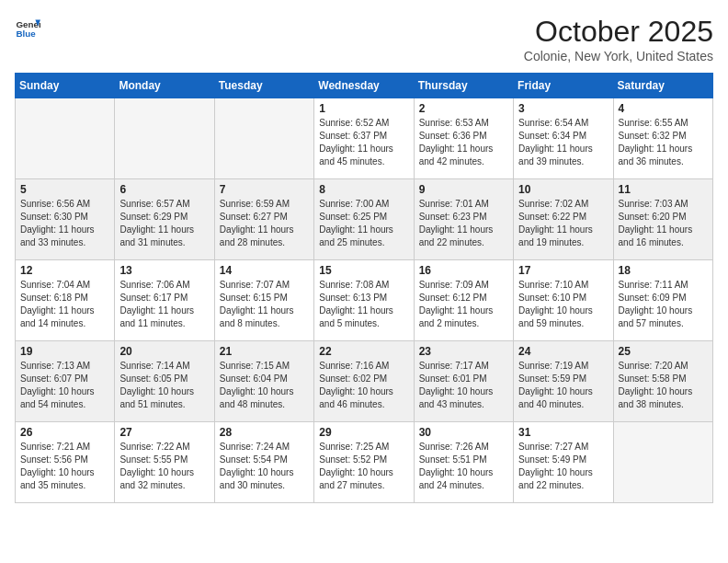 The image size is (728, 563). What do you see at coordinates (563, 304) in the screenshot?
I see `day-info: Sunrise: 7:10 AM Sunset: 6:10 PM Dayligh…` at bounding box center [563, 304].